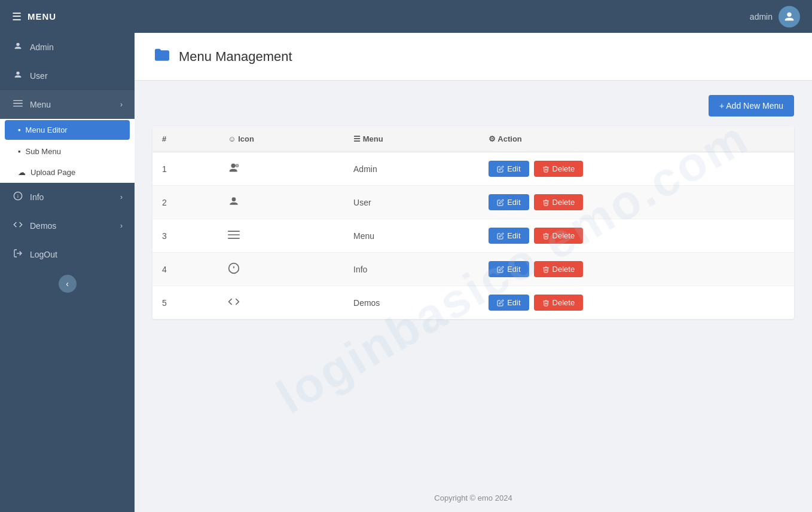 The image size is (812, 512). I want to click on upload-page-icon: ☁, so click(22, 172).